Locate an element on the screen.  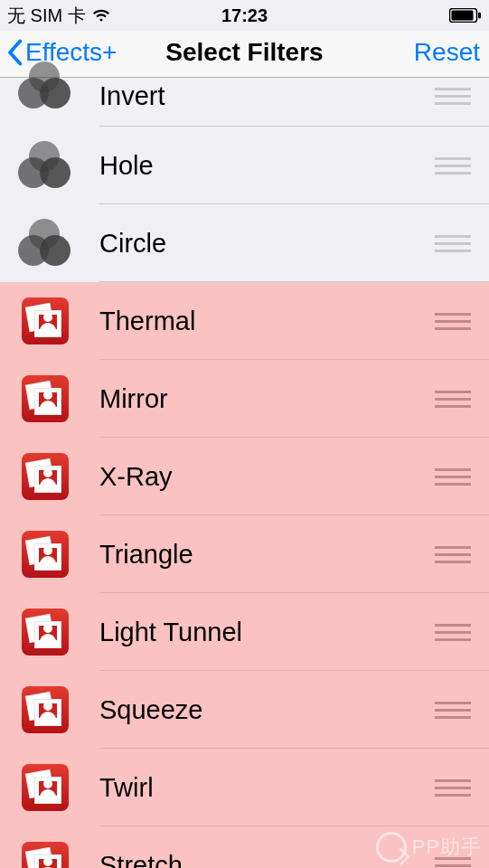
filter-label: Hole is located at coordinates (268, 166).